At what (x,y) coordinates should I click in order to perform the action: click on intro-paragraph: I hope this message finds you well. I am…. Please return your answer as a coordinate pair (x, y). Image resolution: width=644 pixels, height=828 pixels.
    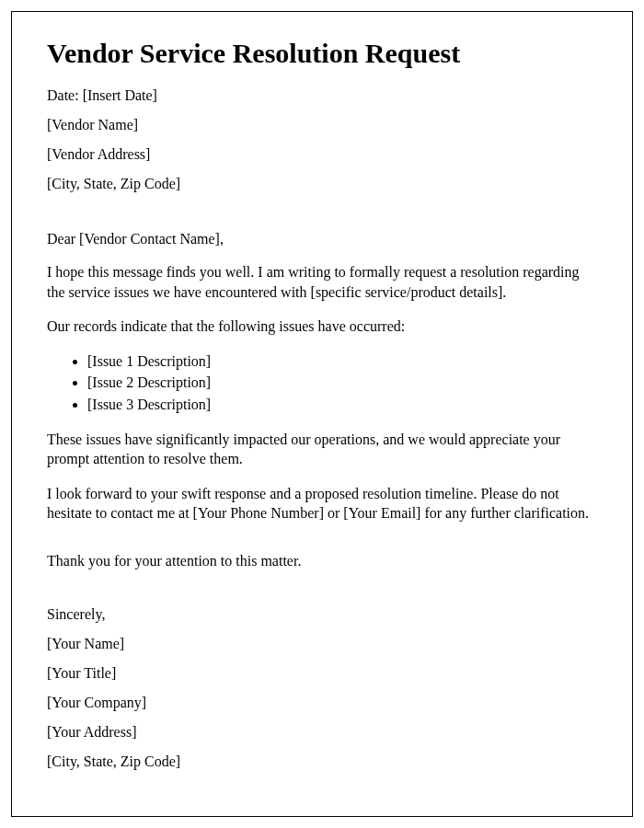
    Looking at the image, I should click on (322, 282).